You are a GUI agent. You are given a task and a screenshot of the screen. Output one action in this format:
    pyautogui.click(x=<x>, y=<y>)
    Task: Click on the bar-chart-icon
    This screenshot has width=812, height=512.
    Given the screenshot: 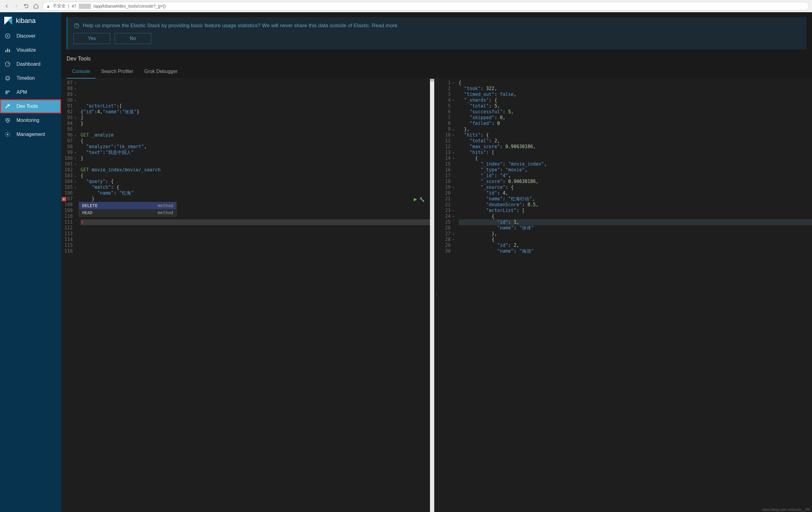 What is the action you would take?
    pyautogui.click(x=8, y=50)
    